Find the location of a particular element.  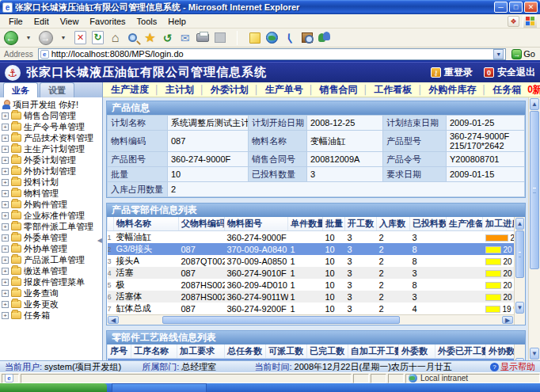

parts-col-header: 生产准备 is located at coordinates (465, 224).